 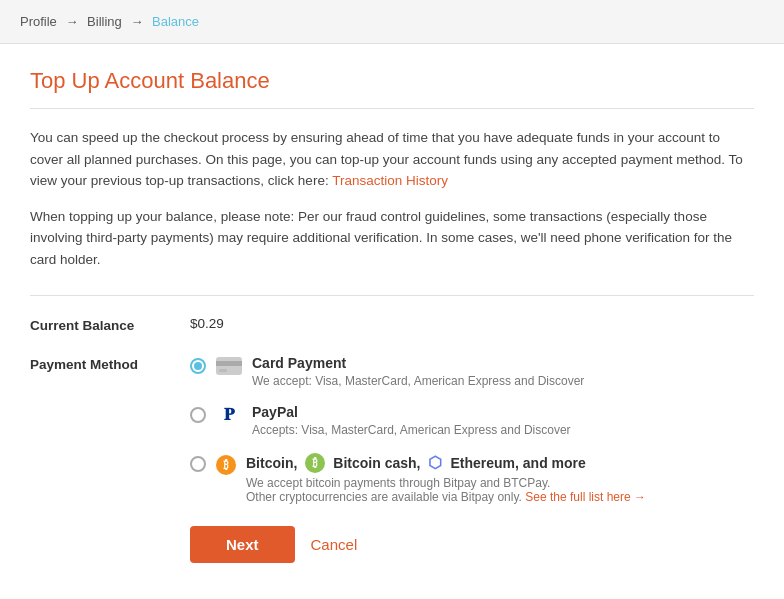 I want to click on paypal-icon: 𝐏, so click(x=229, y=415).